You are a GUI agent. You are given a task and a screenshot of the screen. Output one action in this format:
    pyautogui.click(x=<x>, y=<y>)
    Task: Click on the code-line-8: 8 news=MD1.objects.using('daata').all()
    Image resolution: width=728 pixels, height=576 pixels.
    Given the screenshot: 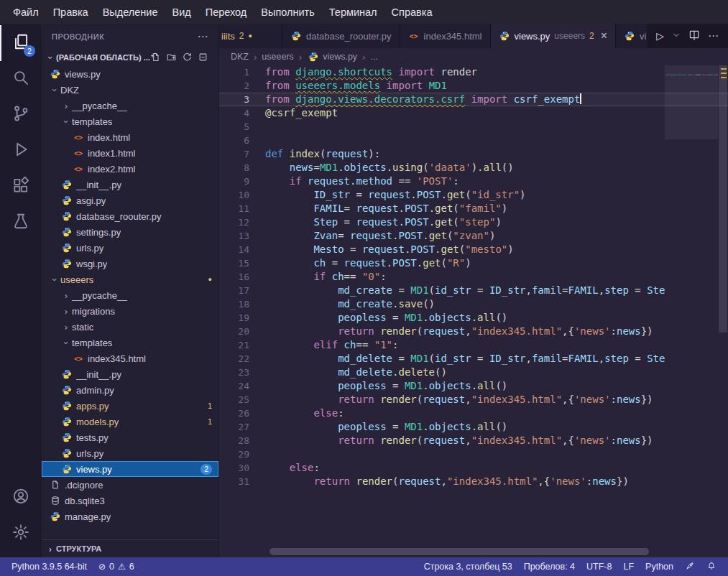 What is the action you would take?
    pyautogui.click(x=474, y=168)
    